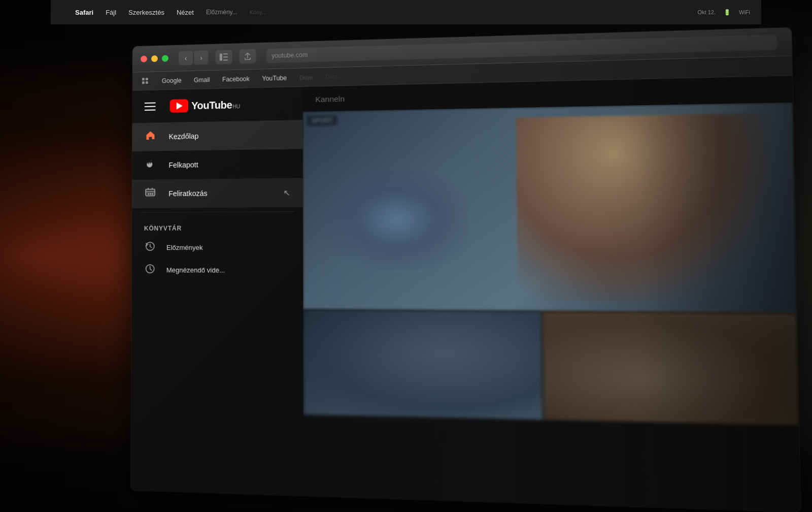 The height and width of the screenshot is (512, 812). I want to click on youtube-logo: YouTube HU, so click(205, 106).